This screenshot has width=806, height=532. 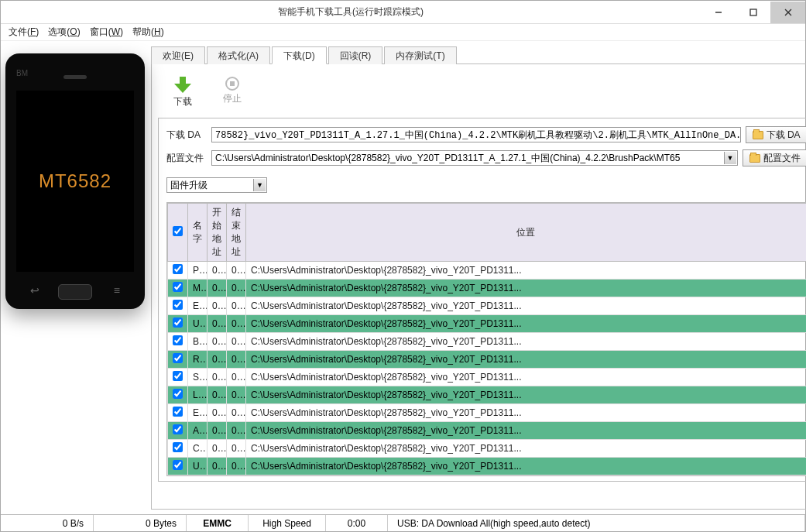 I want to click on download-label: 下载, so click(x=183, y=102).